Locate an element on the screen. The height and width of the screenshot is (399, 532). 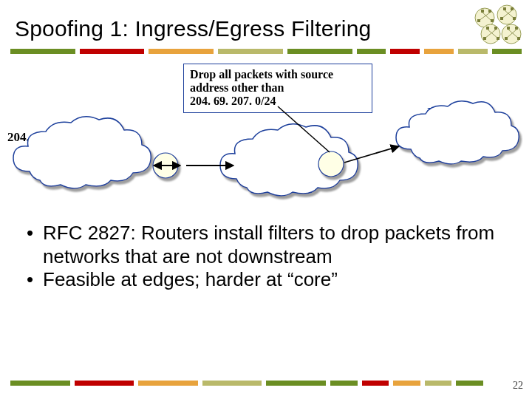
network-cluster-icon is located at coordinates (497, 27).